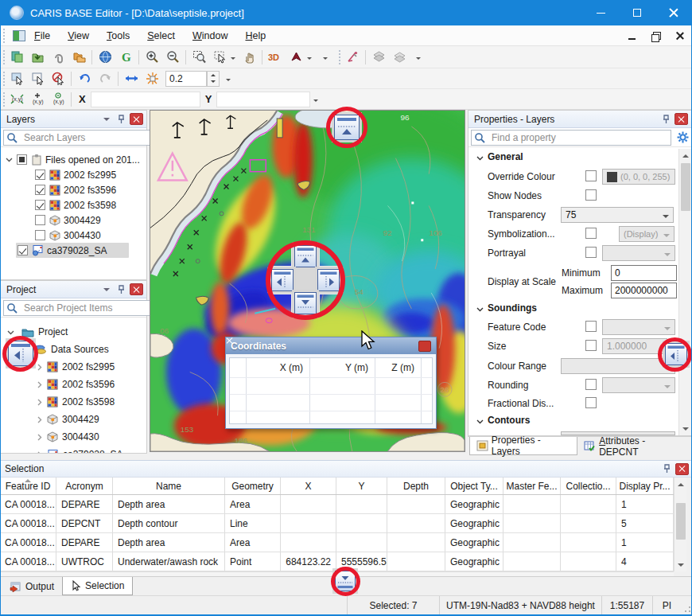 This screenshot has height=616, width=692. What do you see at coordinates (17, 57) in the screenshot?
I see `paste-button` at bounding box center [17, 57].